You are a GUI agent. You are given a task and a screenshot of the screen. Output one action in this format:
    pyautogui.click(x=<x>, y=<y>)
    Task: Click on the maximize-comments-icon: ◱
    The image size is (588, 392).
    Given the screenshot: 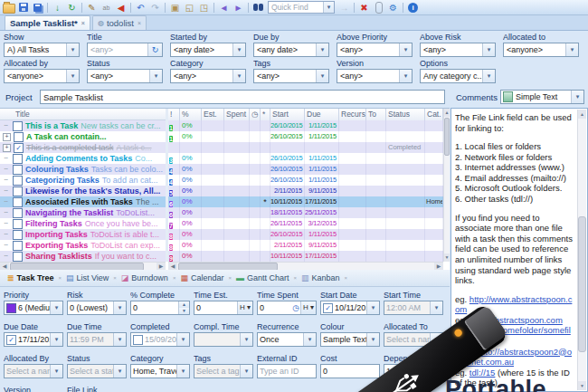 What is the action you would take?
    pyautogui.click(x=190, y=7)
    